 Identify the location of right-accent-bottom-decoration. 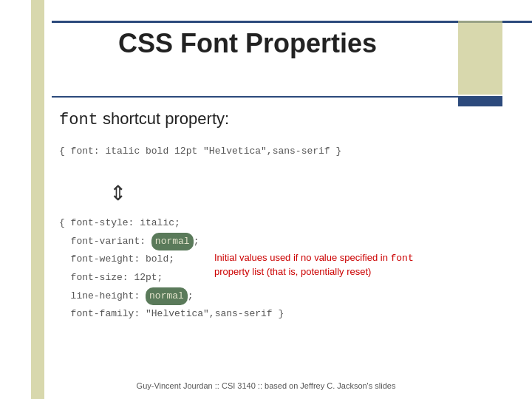
(480, 101).